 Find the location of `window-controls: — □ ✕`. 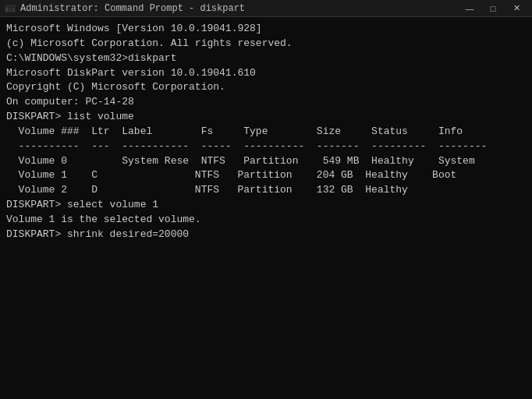

window-controls: — □ ✕ is located at coordinates (493, 9).